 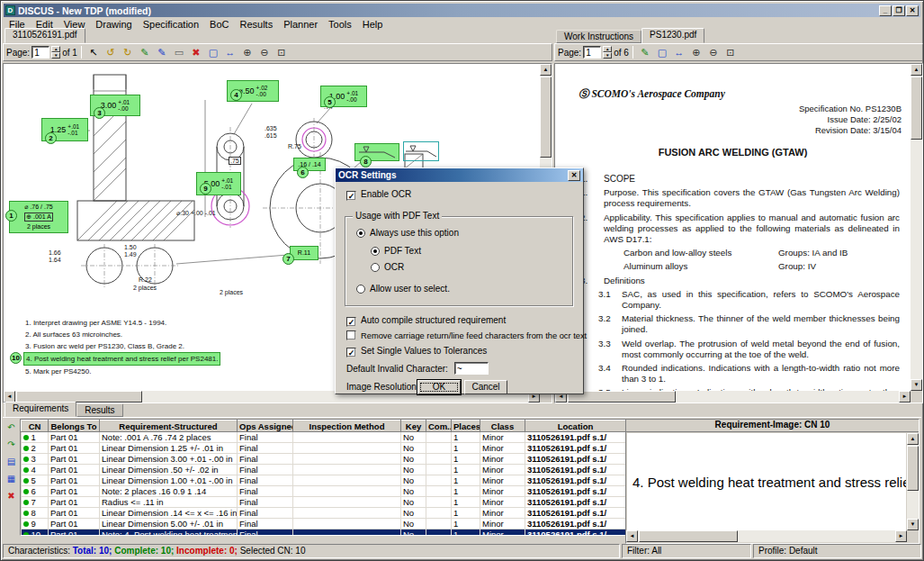 What do you see at coordinates (324, 481) in the screenshot?
I see `table-row: 5Part 01Linear Dimension 1.00 +.01 -.00 …` at bounding box center [324, 481].